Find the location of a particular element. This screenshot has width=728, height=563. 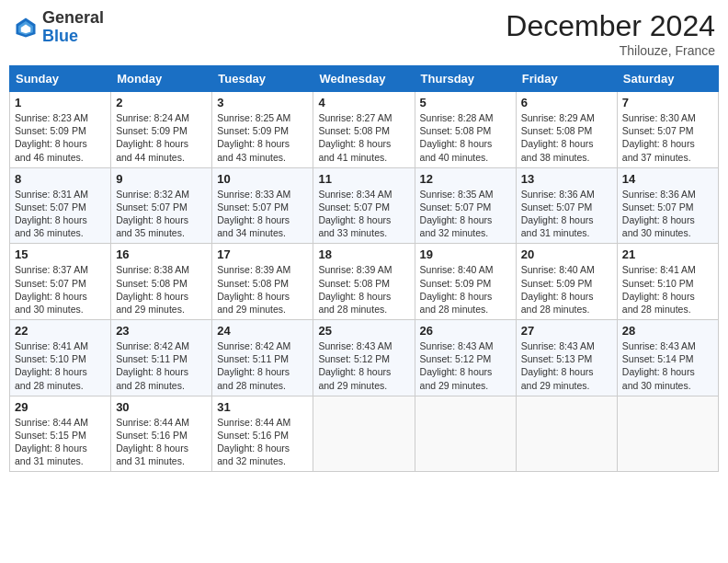

day-info: Sunrise: 8:40 AMSunset: 5:09 PMDaylight:… is located at coordinates (465, 289).